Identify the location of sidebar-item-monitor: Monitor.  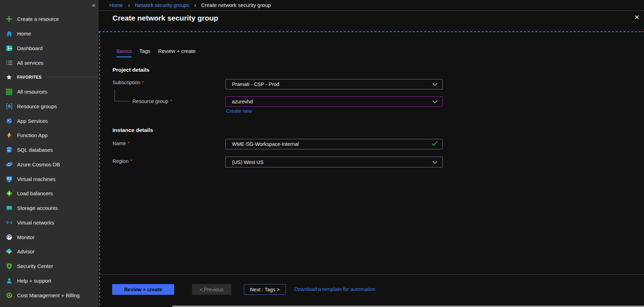
(49, 237).